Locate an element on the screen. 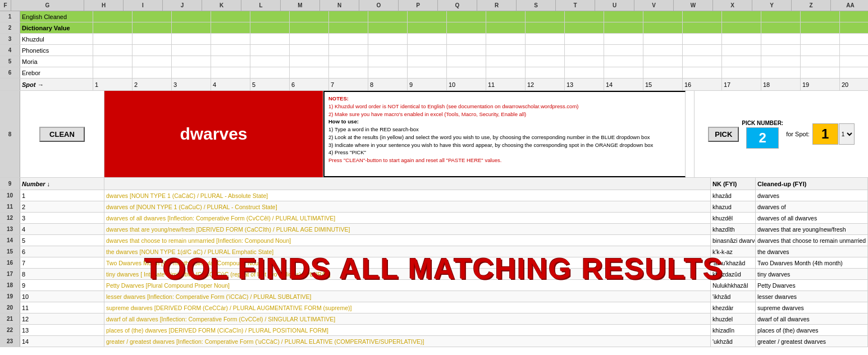 This screenshot has height=355, width=868. cell-h1 is located at coordinates (113, 17).